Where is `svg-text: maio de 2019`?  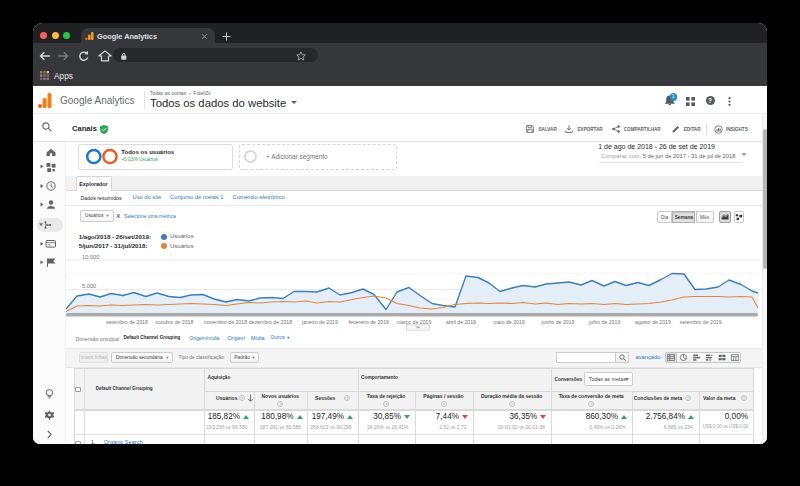
svg-text: maio de 2019 is located at coordinates (509, 322).